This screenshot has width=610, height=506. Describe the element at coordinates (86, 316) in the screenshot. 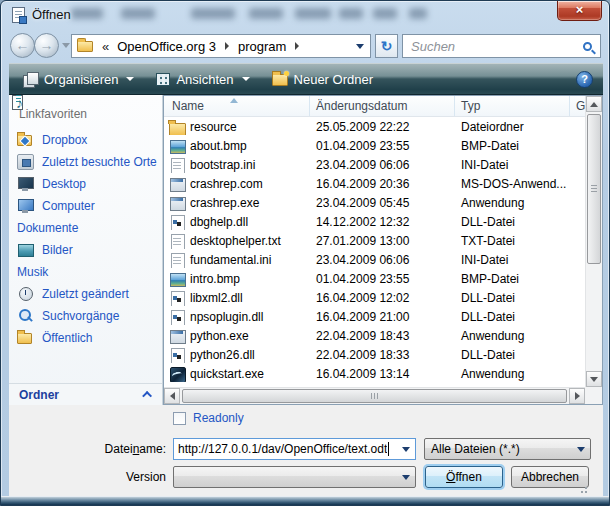

I see `sidebar-item: Suchvorgänge` at that location.